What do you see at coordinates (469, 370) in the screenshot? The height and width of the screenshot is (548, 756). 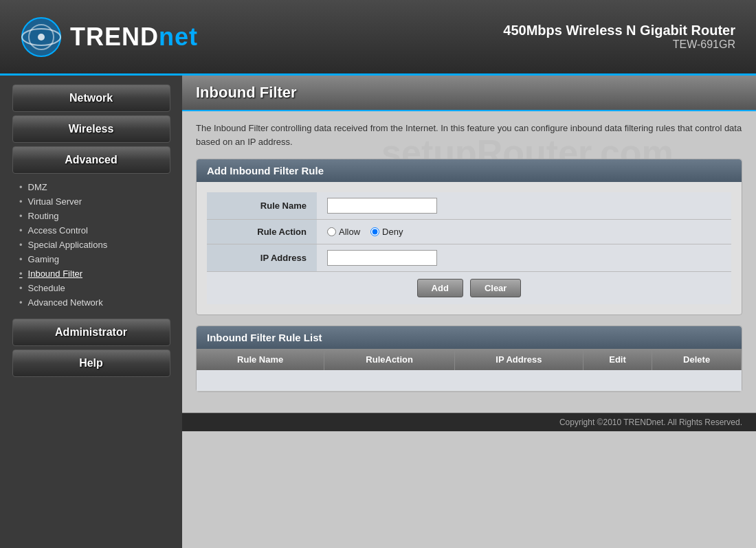 I see `rule-list-table: Rule Name RuleAction IP Address Edit Del…` at bounding box center [469, 370].